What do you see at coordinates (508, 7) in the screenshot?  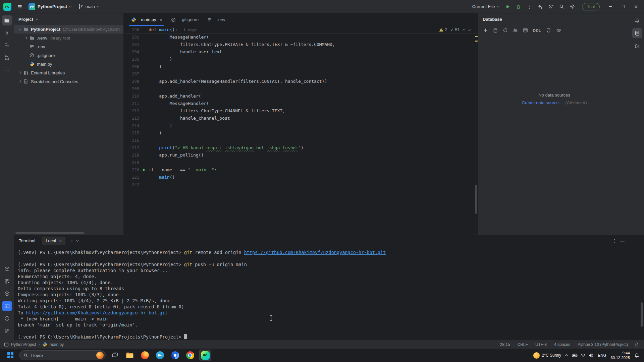 I see `run-button` at bounding box center [508, 7].